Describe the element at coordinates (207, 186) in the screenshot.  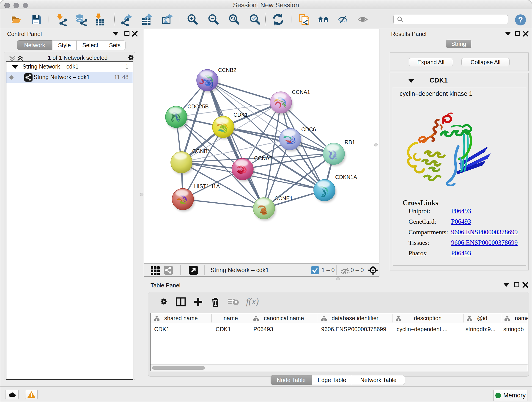
I see `svg-text: HIST1H1A` at that location.